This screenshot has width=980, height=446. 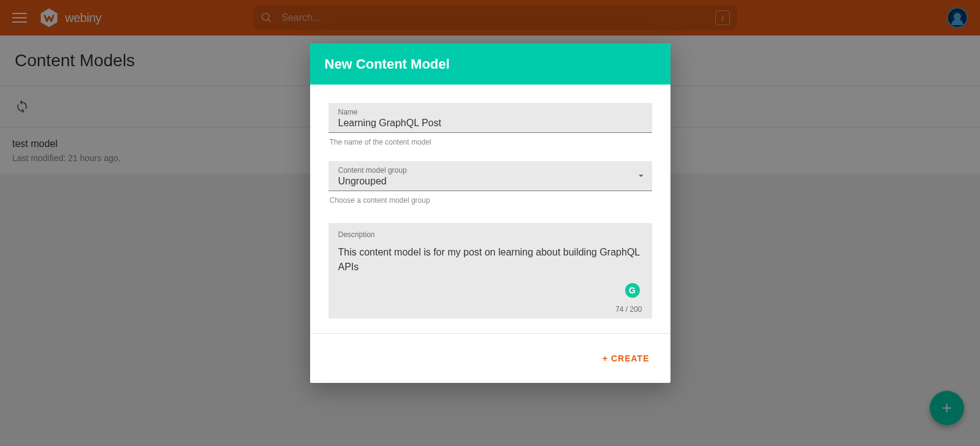 What do you see at coordinates (641, 176) in the screenshot?
I see `chevron-down-icon` at bounding box center [641, 176].